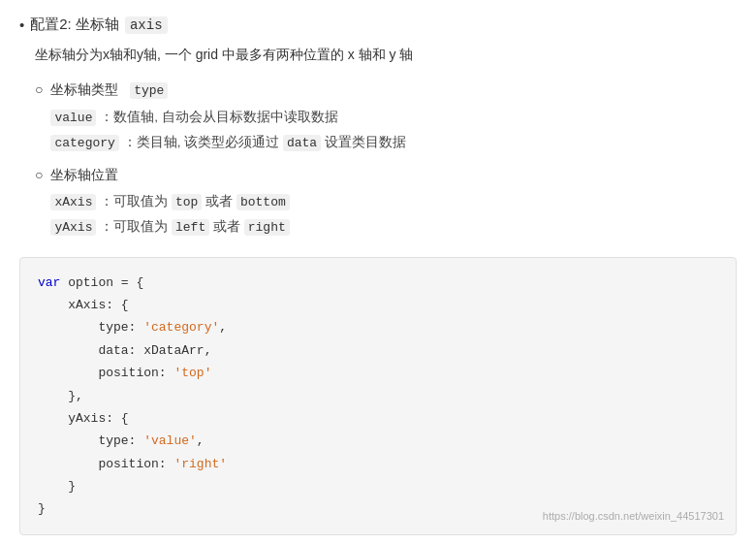 Image resolution: width=756 pixels, height=545 pixels. What do you see at coordinates (91, 440) in the screenshot?
I see `code-yaxis-type: type:` at bounding box center [91, 440].